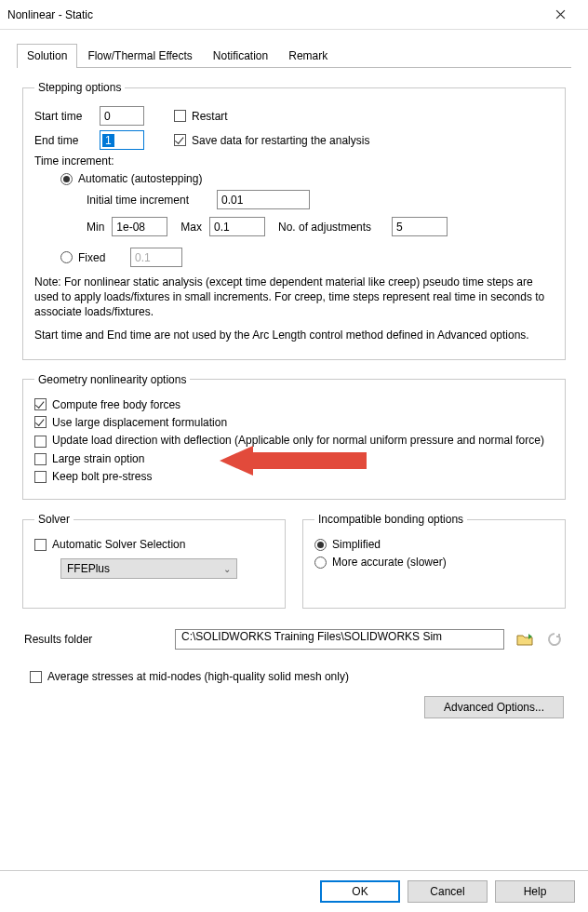 This screenshot has height=912, width=588. Describe the element at coordinates (41, 422) in the screenshot. I see `large-disp-checkbox` at that location.